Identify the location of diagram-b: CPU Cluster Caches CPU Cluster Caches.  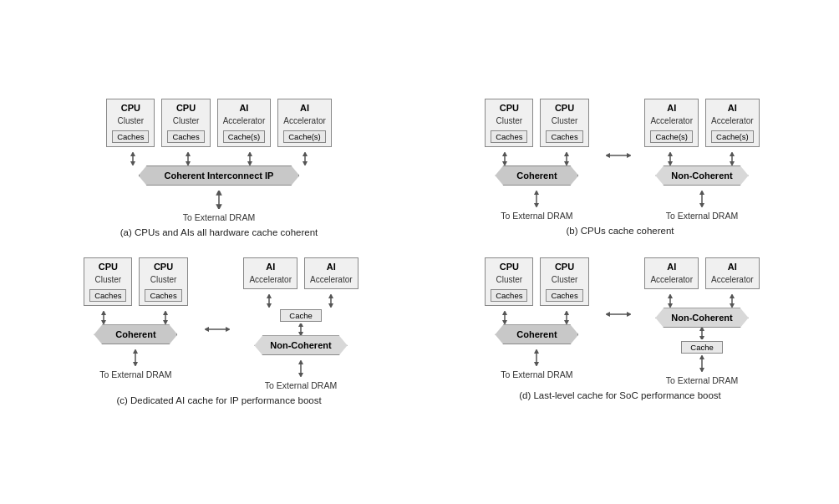
(620, 168).